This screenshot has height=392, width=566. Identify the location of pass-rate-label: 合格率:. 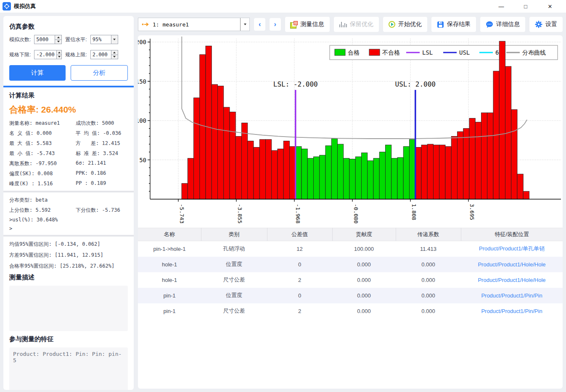
(24, 109).